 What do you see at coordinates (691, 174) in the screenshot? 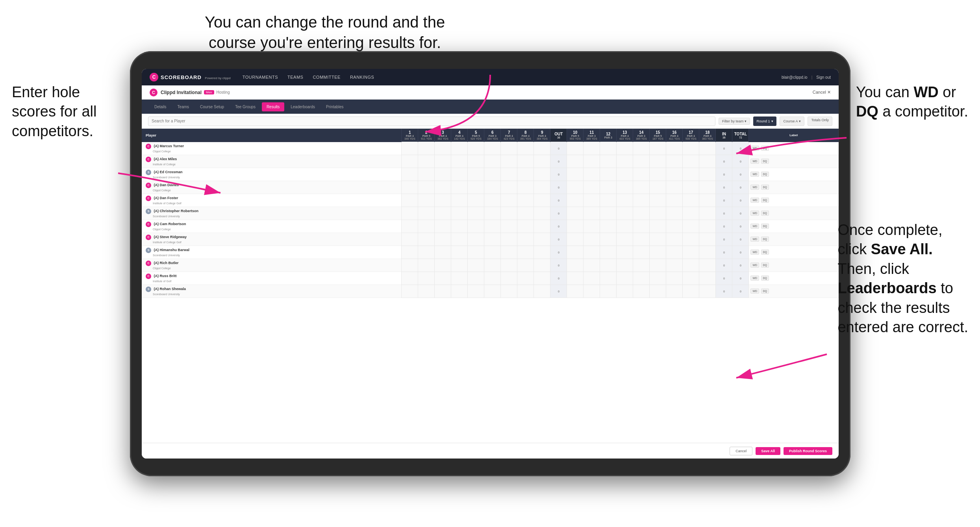
I see `hole-17-score` at bounding box center [691, 174].